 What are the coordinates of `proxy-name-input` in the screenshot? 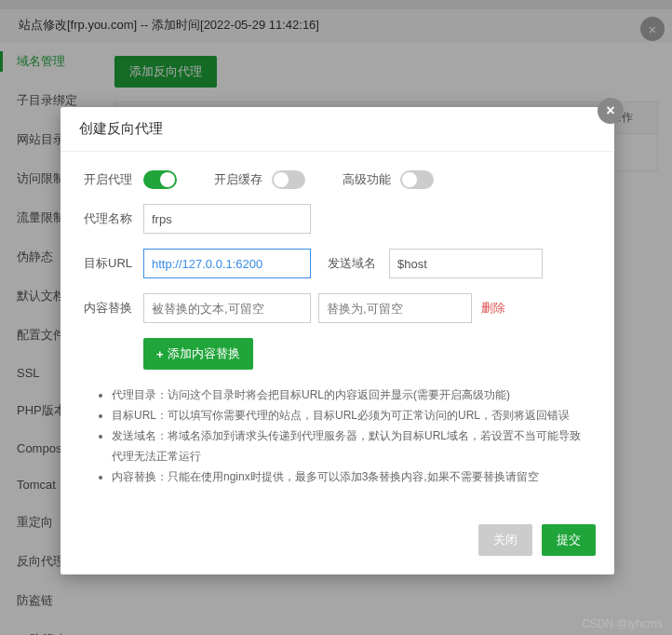 It's located at (227, 219).